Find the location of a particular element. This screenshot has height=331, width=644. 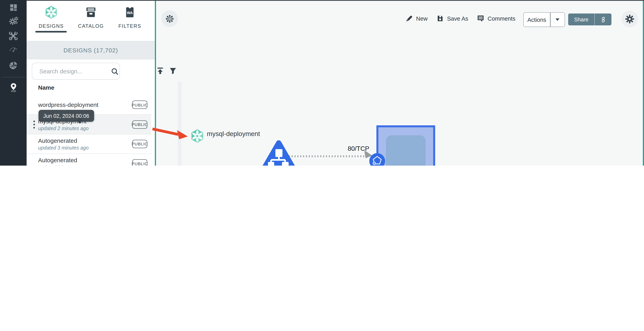

meshery-spiral-icon is located at coordinates (51, 12).